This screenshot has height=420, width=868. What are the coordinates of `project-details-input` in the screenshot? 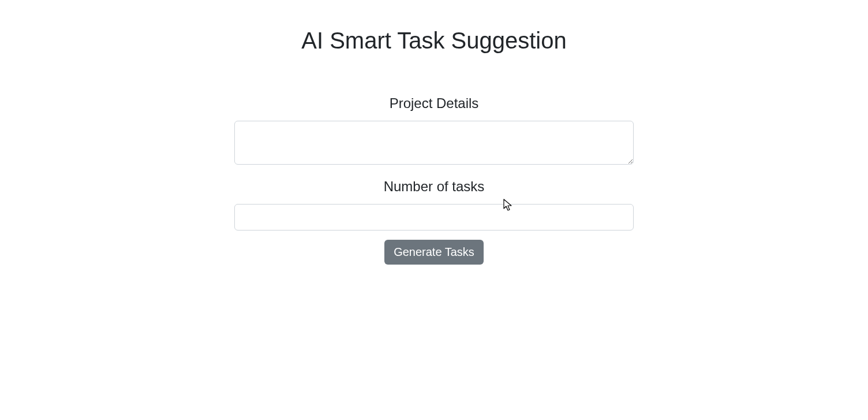 It's located at (434, 143).